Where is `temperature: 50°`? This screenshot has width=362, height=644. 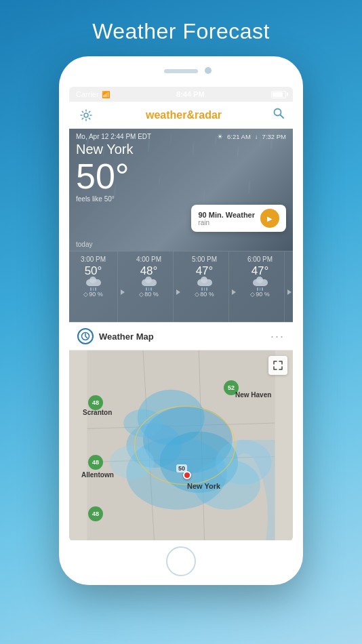 temperature: 50° is located at coordinates (181, 176).